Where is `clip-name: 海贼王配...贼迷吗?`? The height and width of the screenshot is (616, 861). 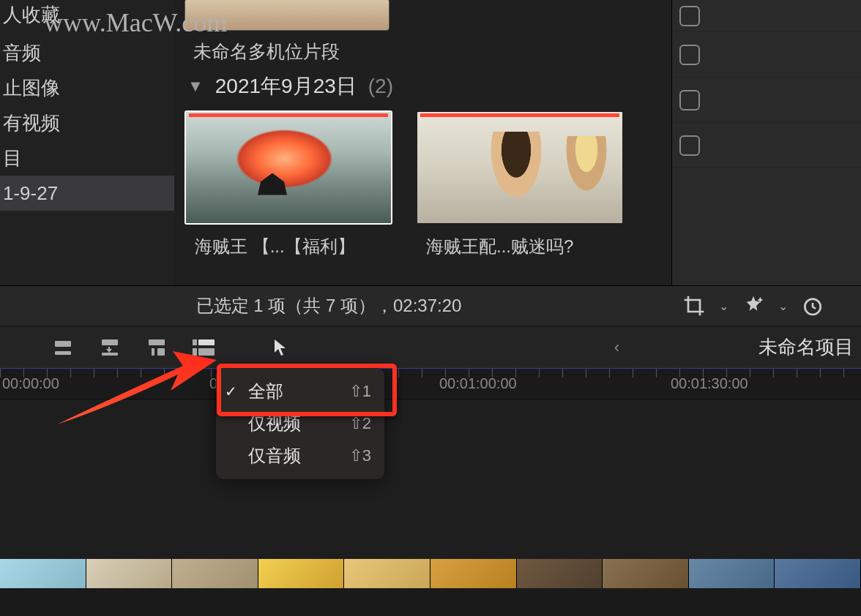 clip-name: 海贼王配...贼迷吗? is located at coordinates (525, 247).